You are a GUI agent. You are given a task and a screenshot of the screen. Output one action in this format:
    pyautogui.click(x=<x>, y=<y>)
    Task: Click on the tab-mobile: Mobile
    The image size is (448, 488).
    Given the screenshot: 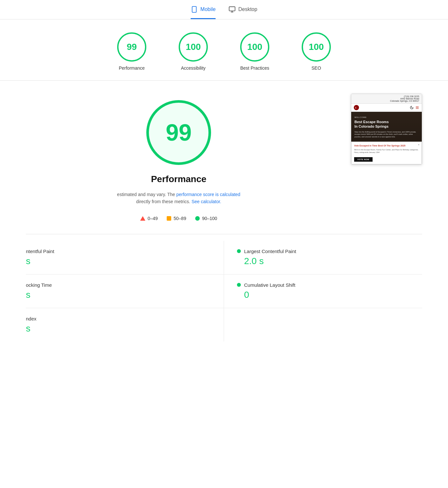 What is the action you would take?
    pyautogui.click(x=203, y=12)
    